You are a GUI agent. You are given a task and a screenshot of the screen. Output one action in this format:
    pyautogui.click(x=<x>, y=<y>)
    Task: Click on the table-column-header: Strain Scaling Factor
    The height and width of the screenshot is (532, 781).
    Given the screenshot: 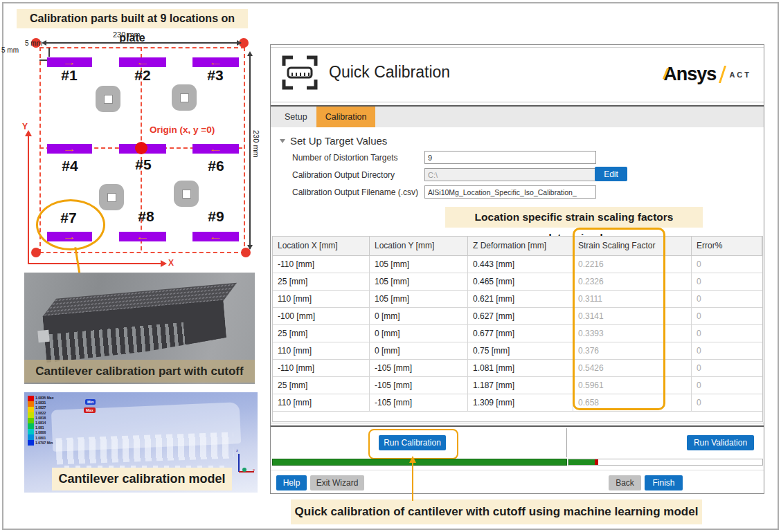 What is the action you would take?
    pyautogui.click(x=633, y=246)
    